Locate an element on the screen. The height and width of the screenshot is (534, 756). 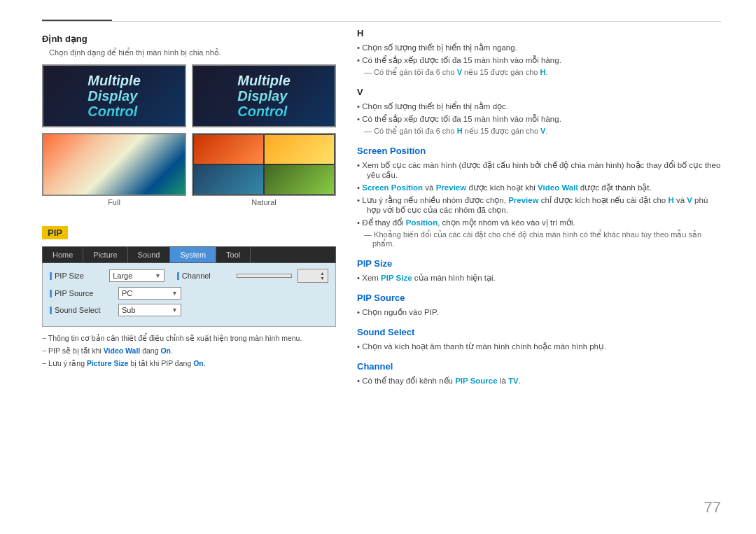
screen-pos-bullet-3: Lưu ý rằng nếu nhiều nhóm được chọn, Pre… is located at coordinates (539, 205).